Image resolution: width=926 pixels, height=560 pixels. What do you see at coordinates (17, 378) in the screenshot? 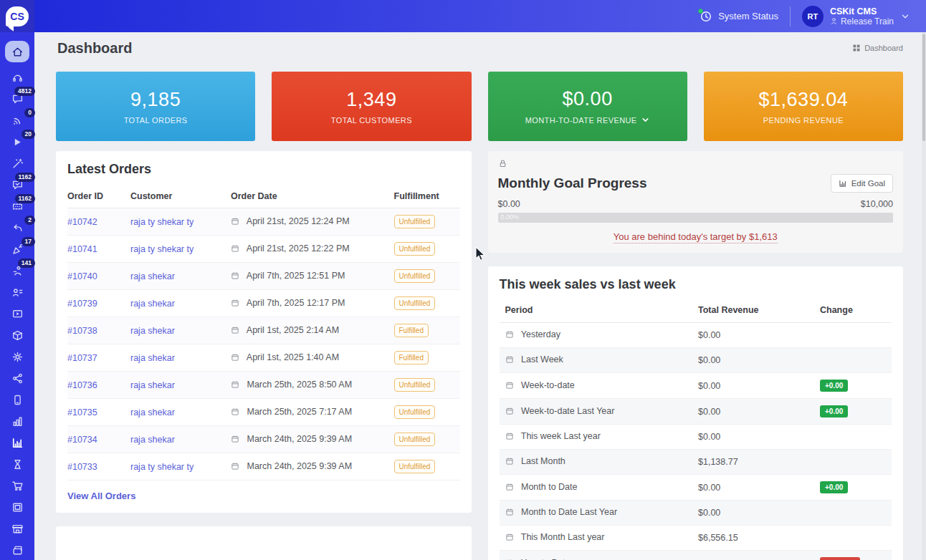
I see `share-icon` at bounding box center [17, 378].